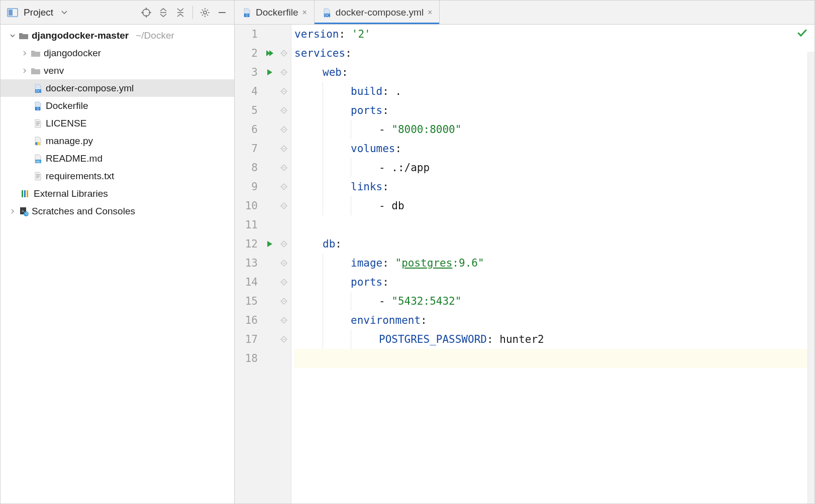 The height and width of the screenshot is (504, 815). I want to click on settings-icon, so click(205, 13).